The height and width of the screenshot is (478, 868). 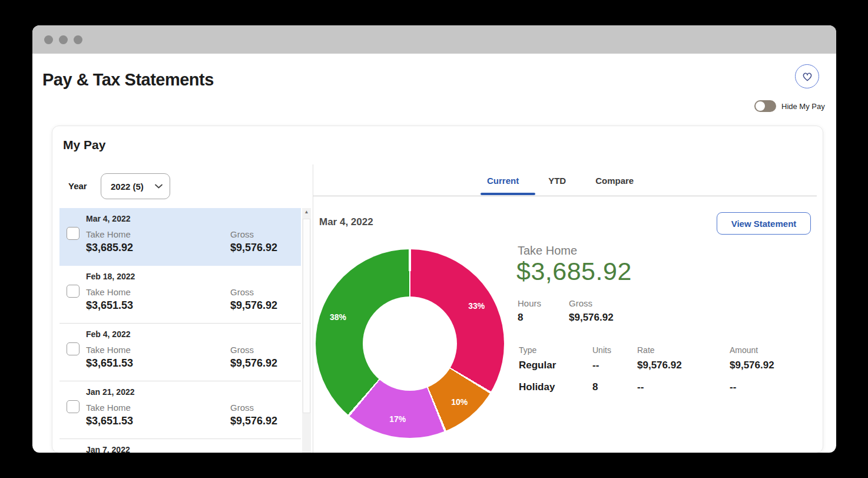 What do you see at coordinates (410, 344) in the screenshot?
I see `donut-hole` at bounding box center [410, 344].